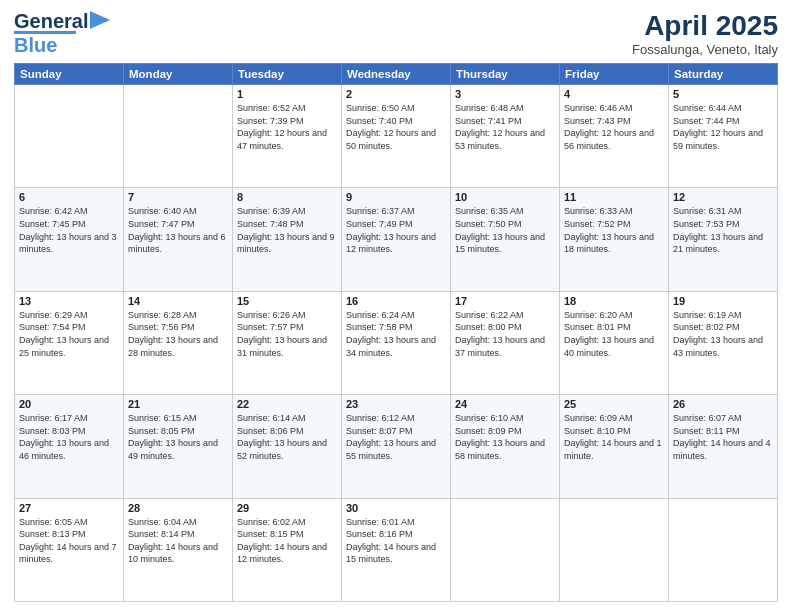 This screenshot has height=612, width=792. Describe the element at coordinates (505, 334) in the screenshot. I see `day-info: Sunrise: 6:22 AM Sunset: 8:00 PM Dayligh…` at that location.